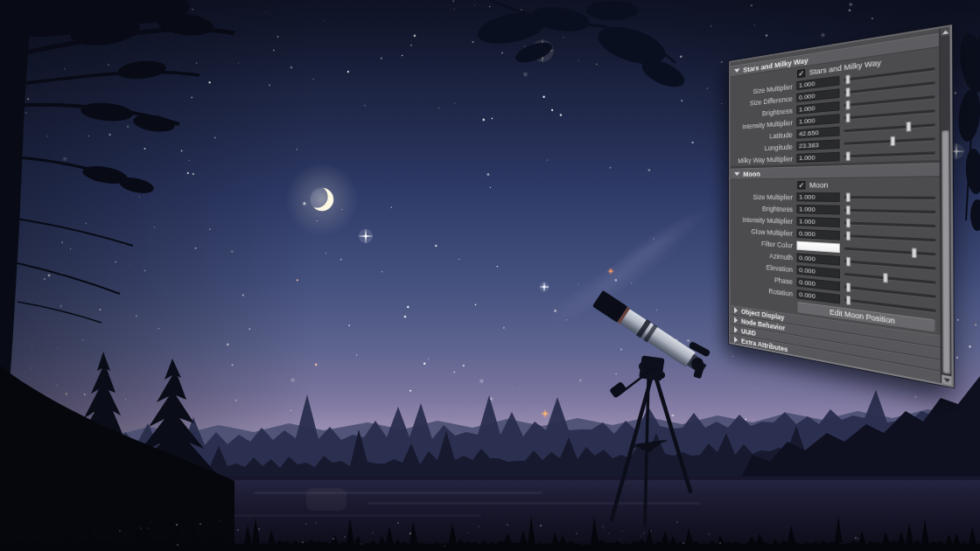 This screenshot has width=980, height=551. Describe the element at coordinates (764, 196) in the screenshot. I see `attribute-label: Size Multiplier` at that location.